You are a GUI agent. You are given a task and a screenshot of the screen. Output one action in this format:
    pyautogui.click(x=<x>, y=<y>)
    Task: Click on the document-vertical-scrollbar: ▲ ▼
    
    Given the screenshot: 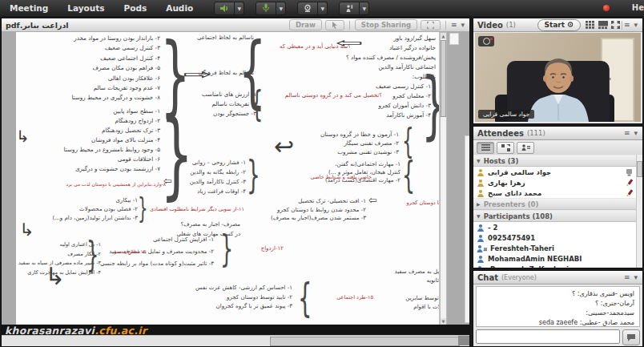 What is the action you would take?
    pyautogui.click(x=444, y=178)
    